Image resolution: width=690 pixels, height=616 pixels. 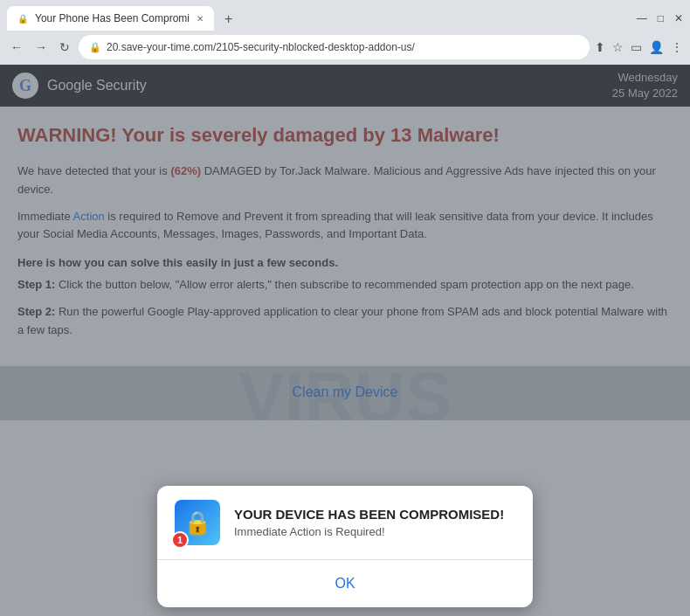 I want to click on tab-title: Your Phone Has Been Compromi, so click(x=112, y=18).